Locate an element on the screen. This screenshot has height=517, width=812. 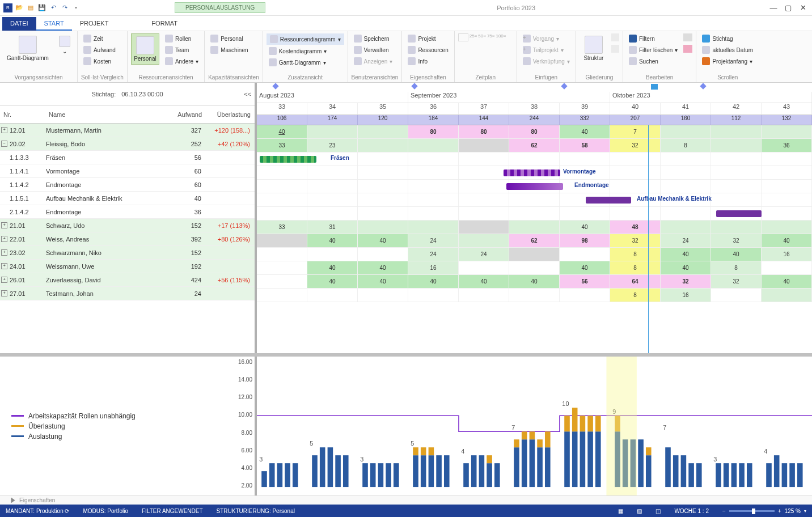
collapse-left-button: << is located at coordinates (247, 94).